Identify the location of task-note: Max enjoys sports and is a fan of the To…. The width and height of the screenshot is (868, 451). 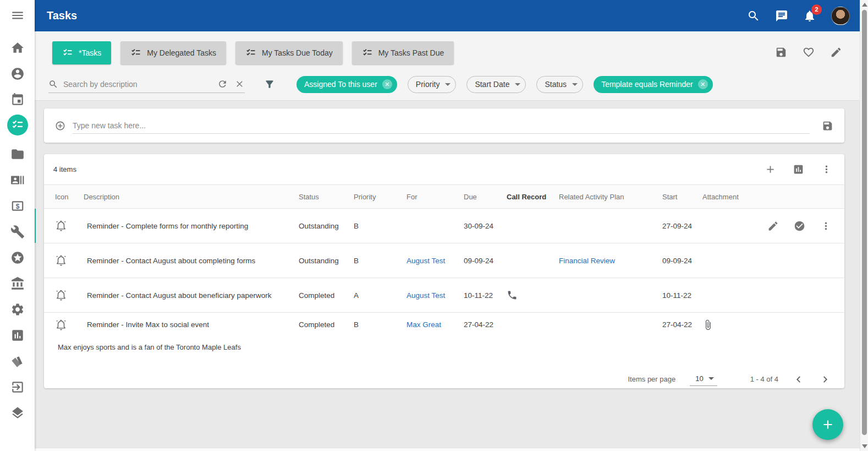
(444, 350).